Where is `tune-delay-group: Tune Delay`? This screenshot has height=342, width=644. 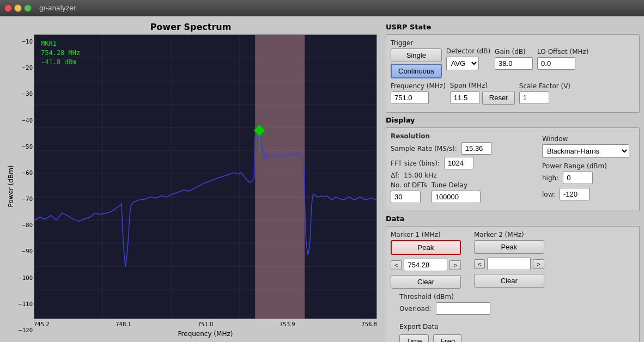
tune-delay-group: Tune Delay is located at coordinates (456, 192).